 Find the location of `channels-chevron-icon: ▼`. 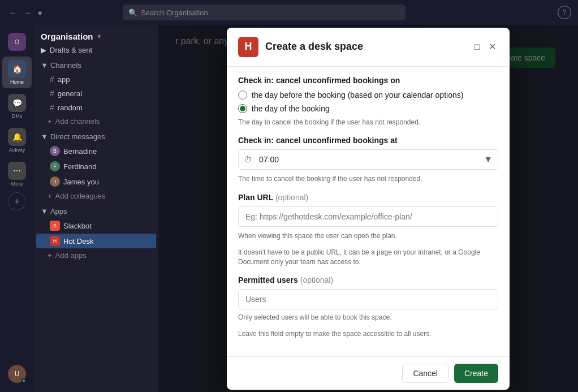

channels-chevron-icon: ▼ is located at coordinates (44, 66).